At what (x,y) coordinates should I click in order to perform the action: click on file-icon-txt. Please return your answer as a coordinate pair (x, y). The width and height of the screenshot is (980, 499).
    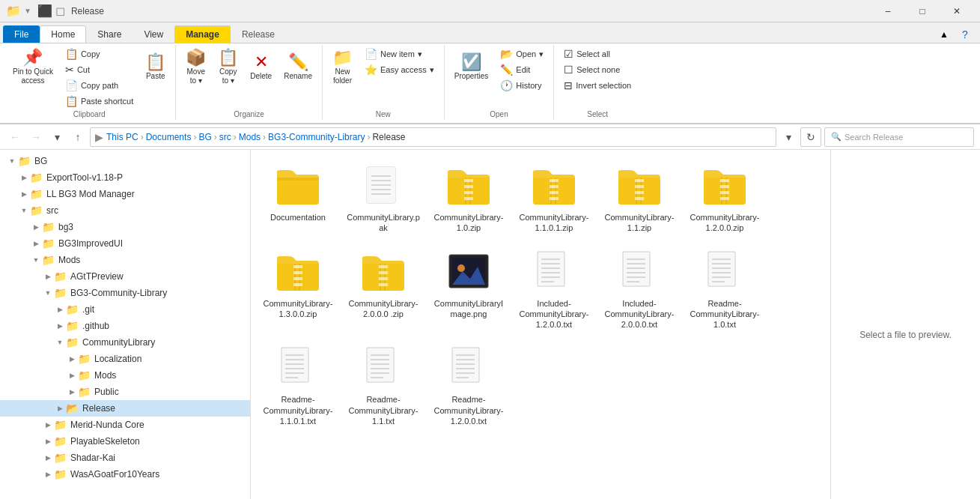
    Looking at the image, I should click on (639, 271).